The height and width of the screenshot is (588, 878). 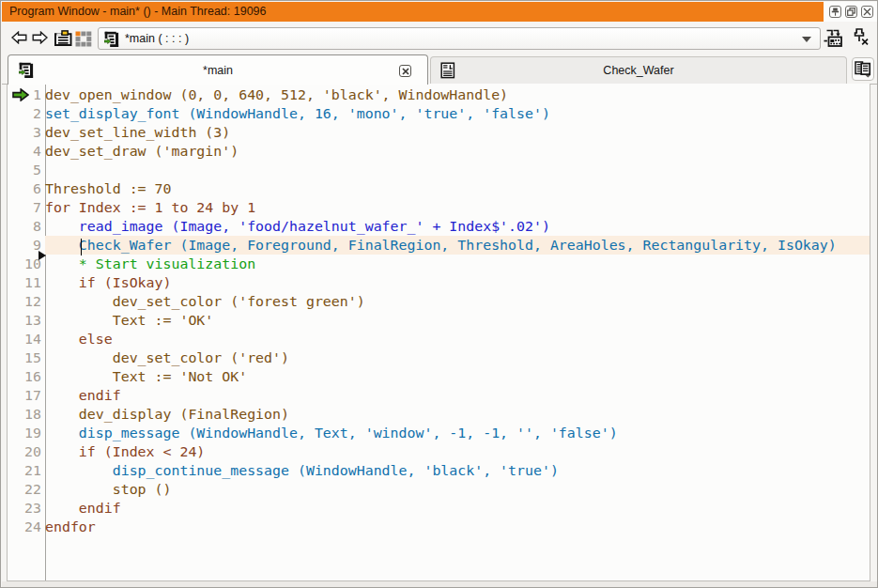 I want to click on window-title: Program Window - main* () - Main Thread:…, so click(x=138, y=11).